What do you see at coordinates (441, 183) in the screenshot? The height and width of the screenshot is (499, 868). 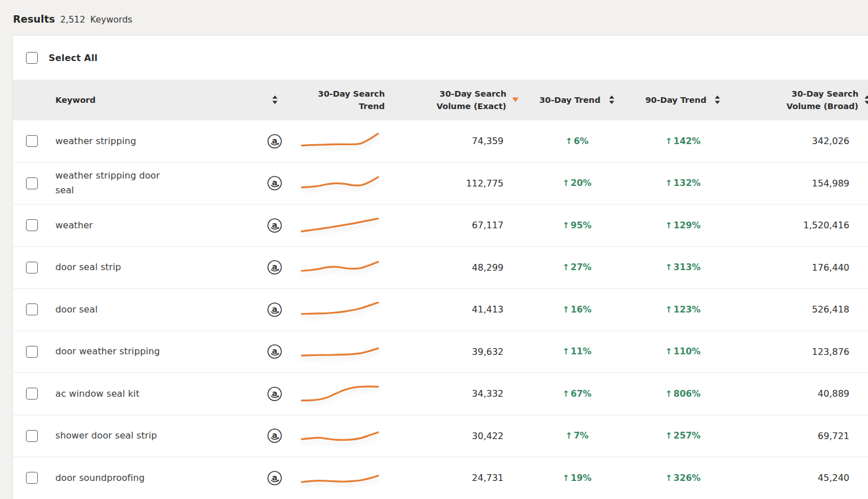 I see `table-row: weather stripping door seal a 112,775 ↑` at bounding box center [441, 183].